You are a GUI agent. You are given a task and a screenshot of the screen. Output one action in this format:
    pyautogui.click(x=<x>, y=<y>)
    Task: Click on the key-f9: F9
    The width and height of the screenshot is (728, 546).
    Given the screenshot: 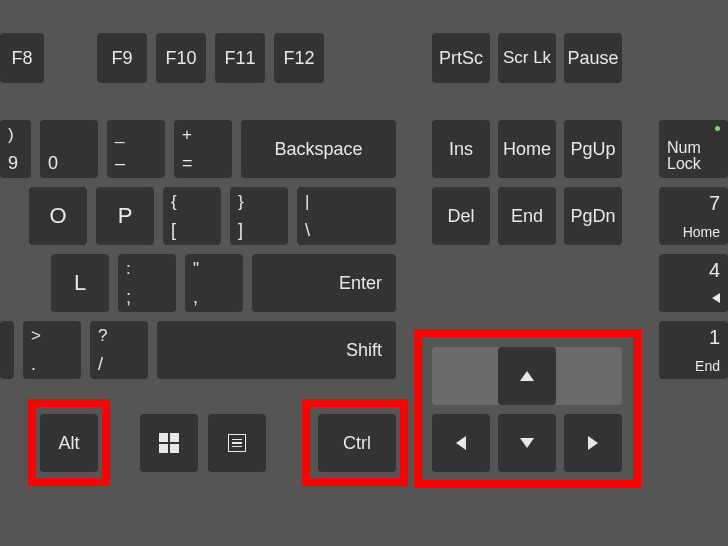 What is the action you would take?
    pyautogui.click(x=122, y=58)
    